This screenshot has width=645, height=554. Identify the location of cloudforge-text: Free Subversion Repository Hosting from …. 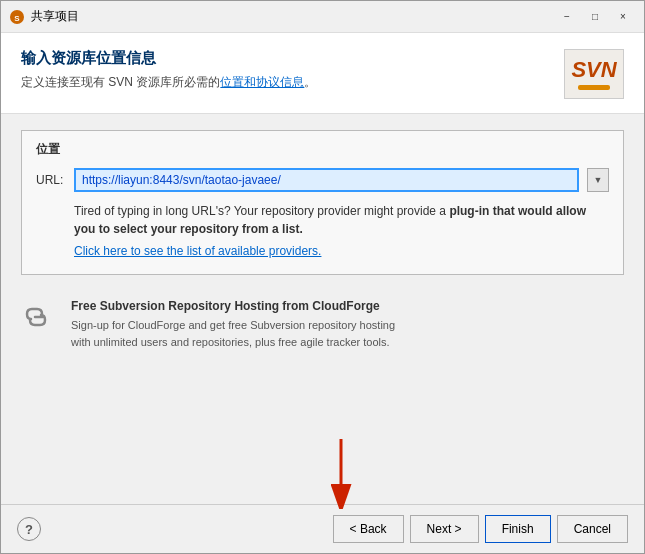
(233, 324).